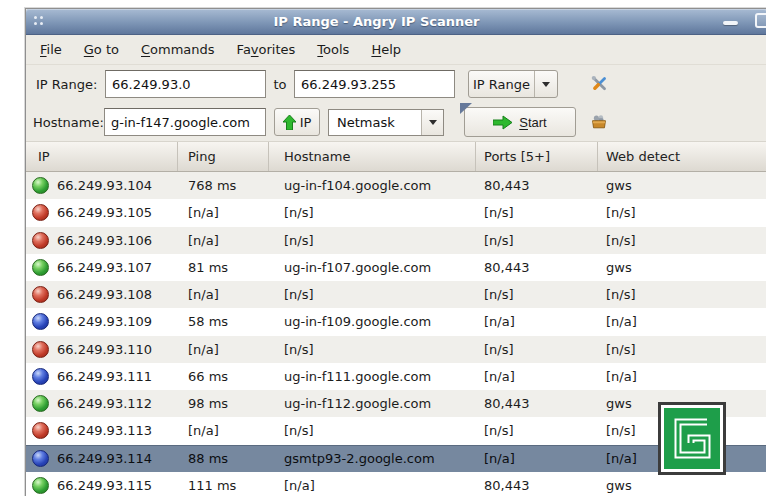 The image size is (766, 496). Describe the element at coordinates (68, 122) in the screenshot. I see `hostname-label: Hostname:` at that location.